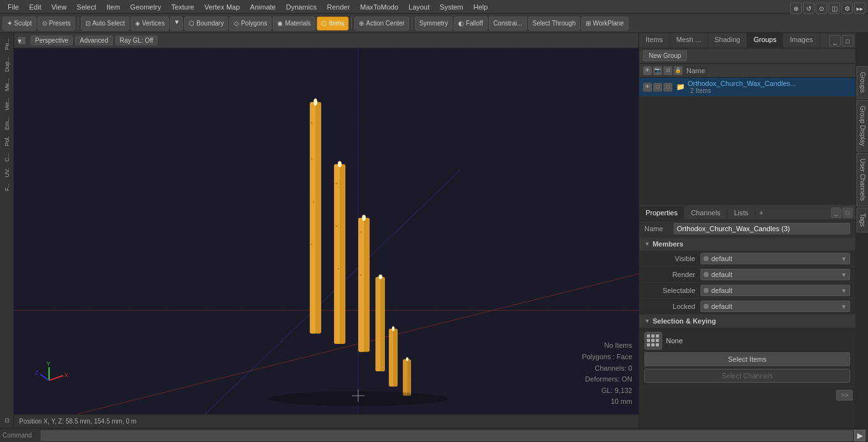 Image resolution: width=868 pixels, height=442 pixels. I want to click on svg-text: Z, so click(37, 373).